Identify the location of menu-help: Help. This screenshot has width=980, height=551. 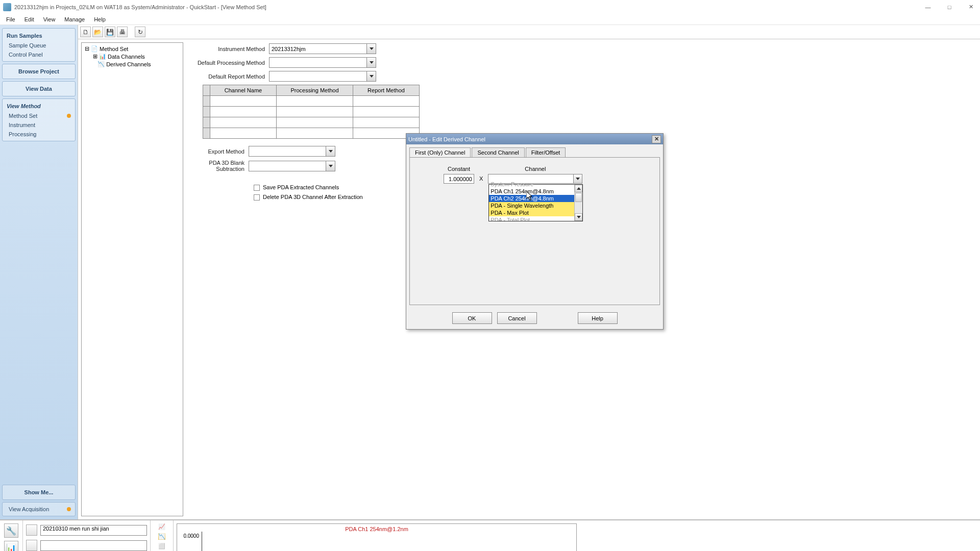
(100, 19).